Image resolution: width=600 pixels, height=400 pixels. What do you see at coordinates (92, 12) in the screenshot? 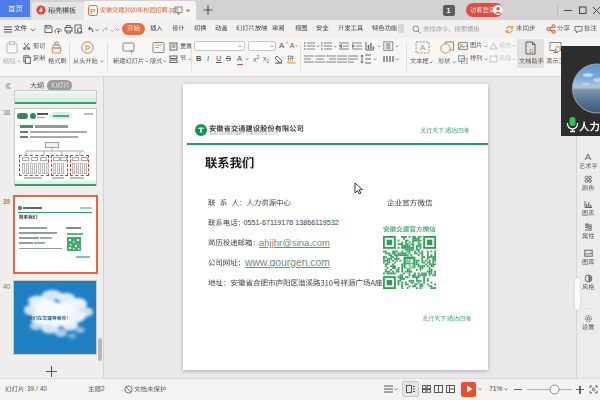
I see `svg-text: P` at bounding box center [92, 12].